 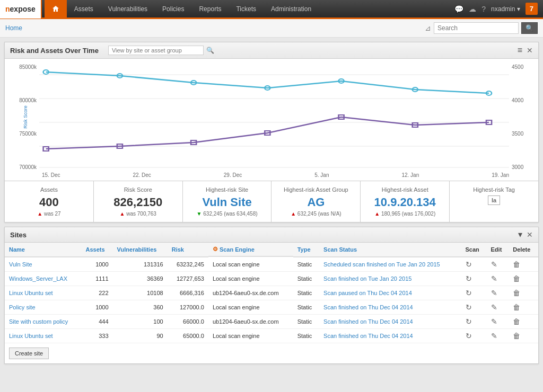 What do you see at coordinates (474, 250) in the screenshot?
I see `col-scan: Scan` at bounding box center [474, 250].